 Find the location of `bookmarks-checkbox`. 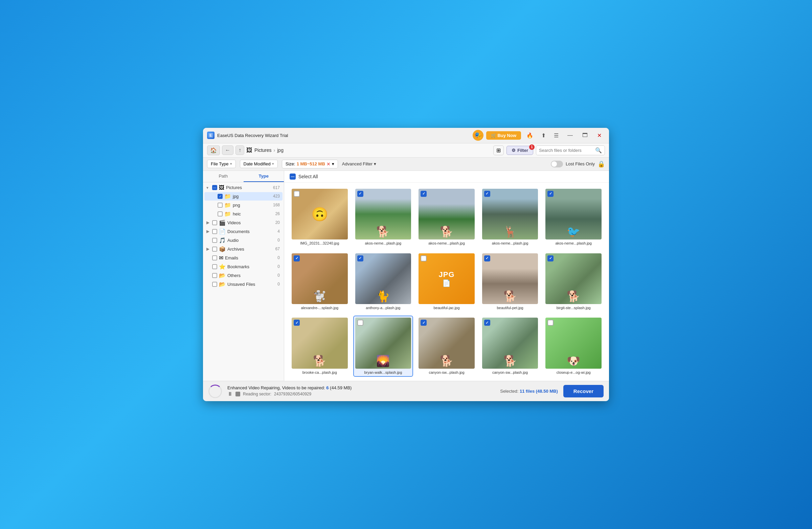

bookmarks-checkbox is located at coordinates (215, 267).